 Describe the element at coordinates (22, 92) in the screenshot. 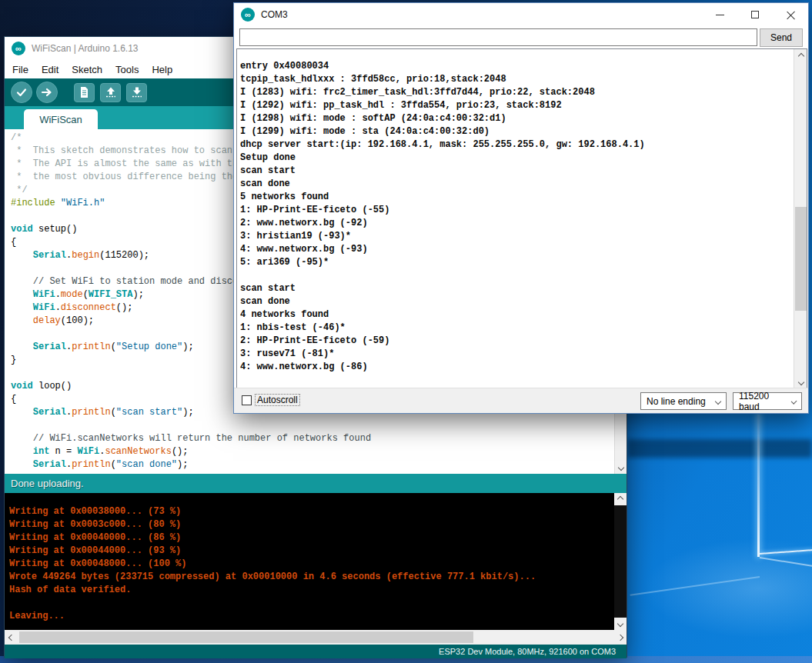

I see `check-icon` at that location.